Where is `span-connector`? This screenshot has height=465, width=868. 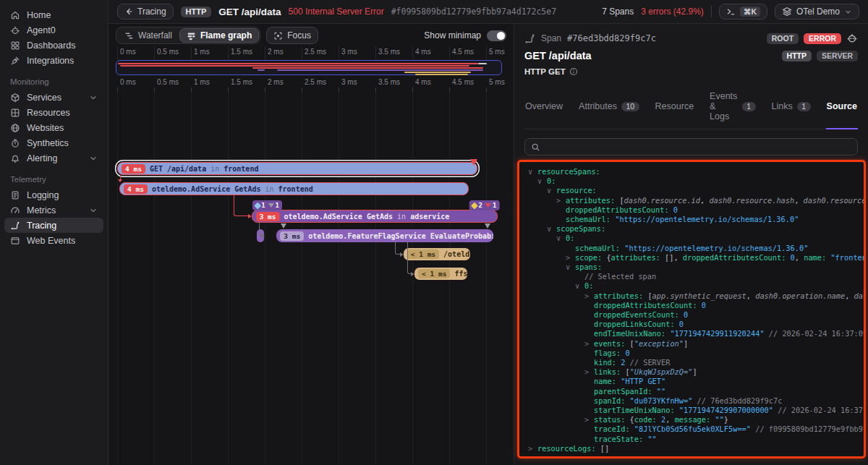
span-connector is located at coordinates (120, 179).